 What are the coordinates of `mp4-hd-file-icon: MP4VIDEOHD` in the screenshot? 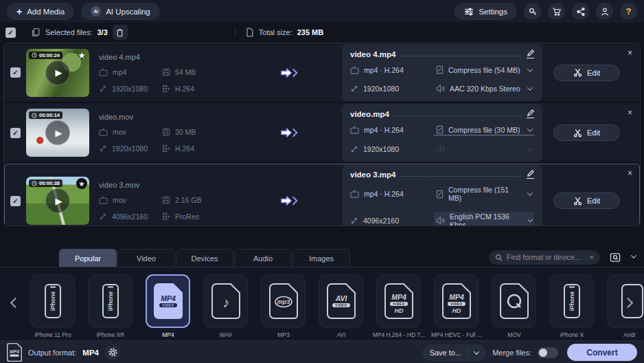 It's located at (457, 301).